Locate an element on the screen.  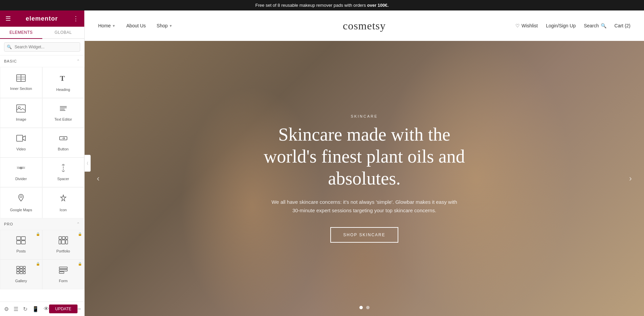
widget-posts: 🔒 Posts is located at coordinates (21, 245).